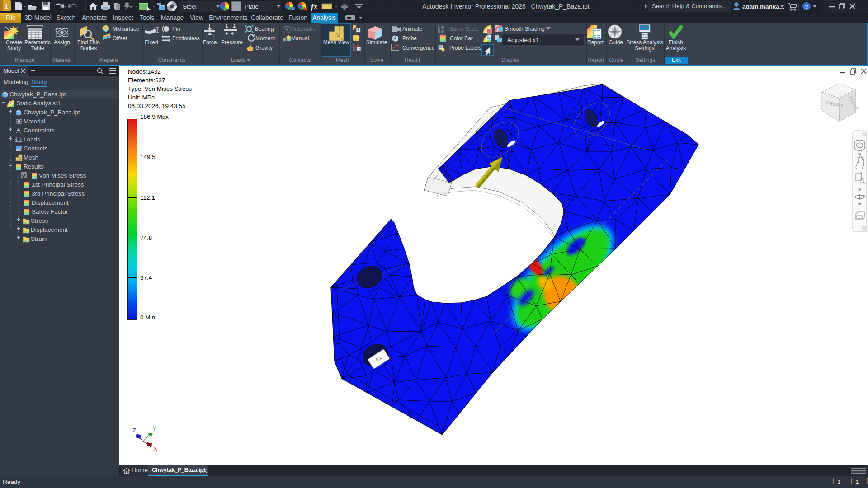 The image size is (868, 488). Describe the element at coordinates (190, 6) in the screenshot. I see `svg-text: Steel` at that location.